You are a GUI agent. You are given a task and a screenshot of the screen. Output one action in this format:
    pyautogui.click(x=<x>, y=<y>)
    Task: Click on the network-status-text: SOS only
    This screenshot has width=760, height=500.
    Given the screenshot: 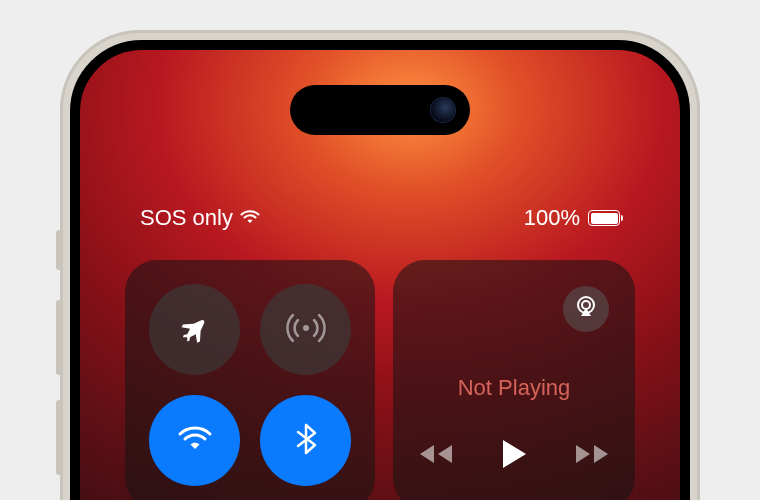 What is the action you would take?
    pyautogui.click(x=186, y=218)
    